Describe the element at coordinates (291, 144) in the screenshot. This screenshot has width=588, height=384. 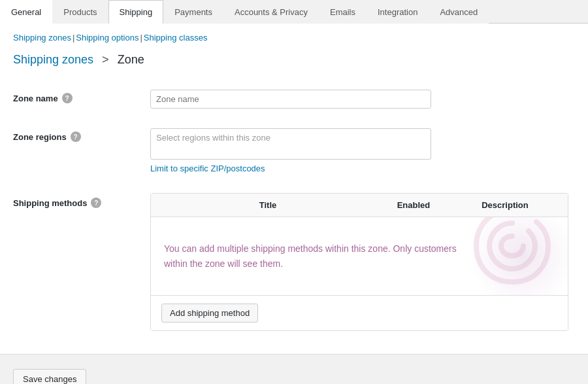
I see `zone-regions-input: Select regions within this zone` at that location.